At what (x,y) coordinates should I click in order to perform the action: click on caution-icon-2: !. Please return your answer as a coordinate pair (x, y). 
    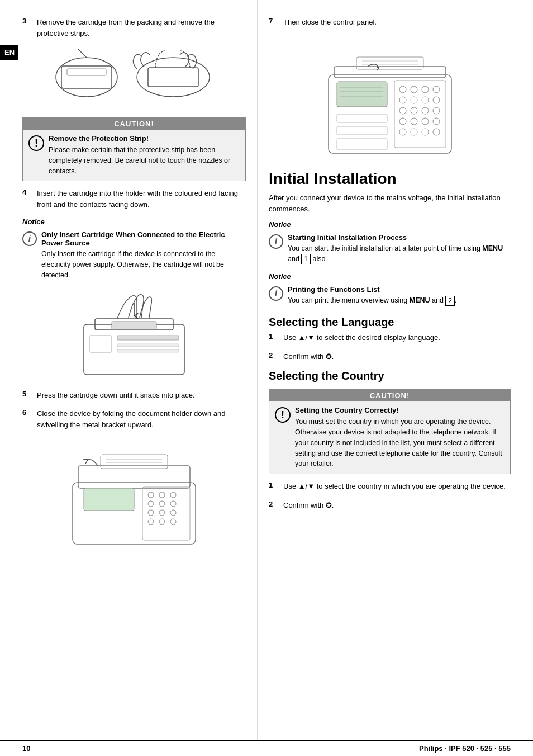
    Looking at the image, I should click on (283, 415).